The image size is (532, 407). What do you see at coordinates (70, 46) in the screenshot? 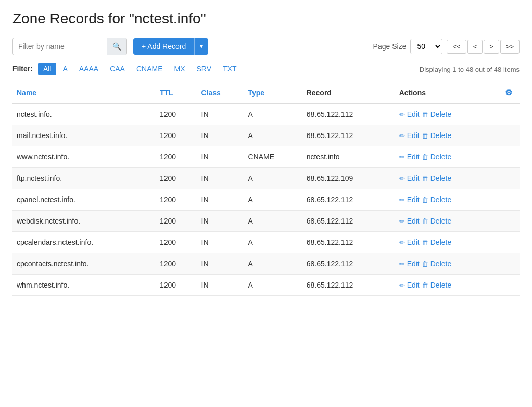
I see `search-wrapper: 🔍` at bounding box center [70, 46].